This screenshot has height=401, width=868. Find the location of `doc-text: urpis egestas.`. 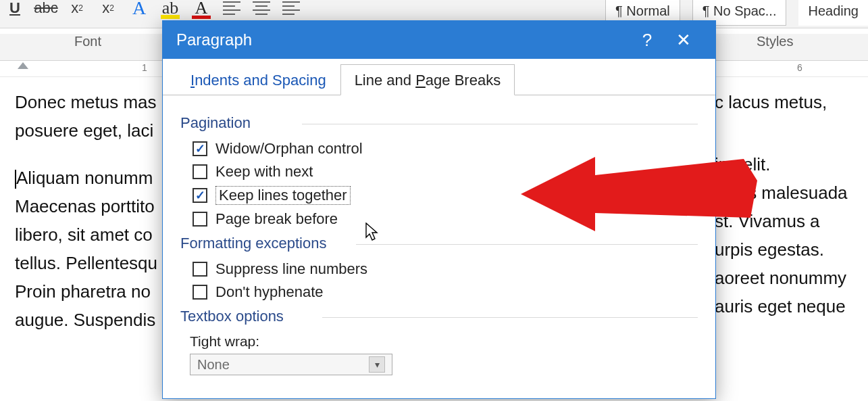

doc-text: urpis egestas. is located at coordinates (789, 250).